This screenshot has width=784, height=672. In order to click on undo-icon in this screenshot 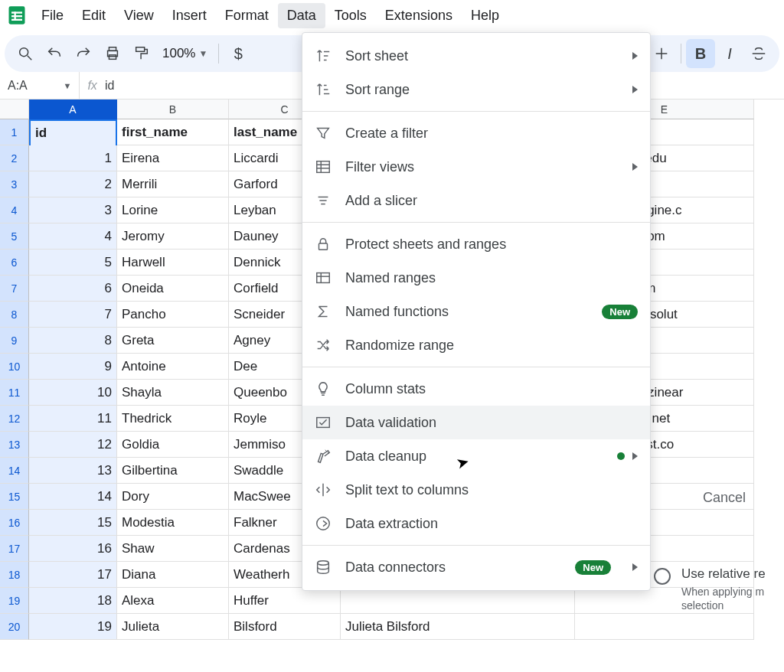, I will do `click(54, 54)`.